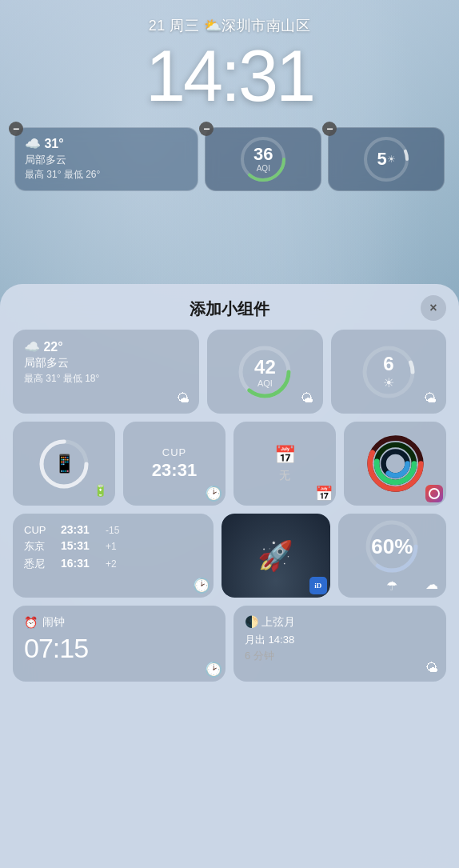 This screenshot has width=459, height=868. What do you see at coordinates (392, 586) in the screenshot?
I see `rain-umbrella-icon: ☂` at bounding box center [392, 586].